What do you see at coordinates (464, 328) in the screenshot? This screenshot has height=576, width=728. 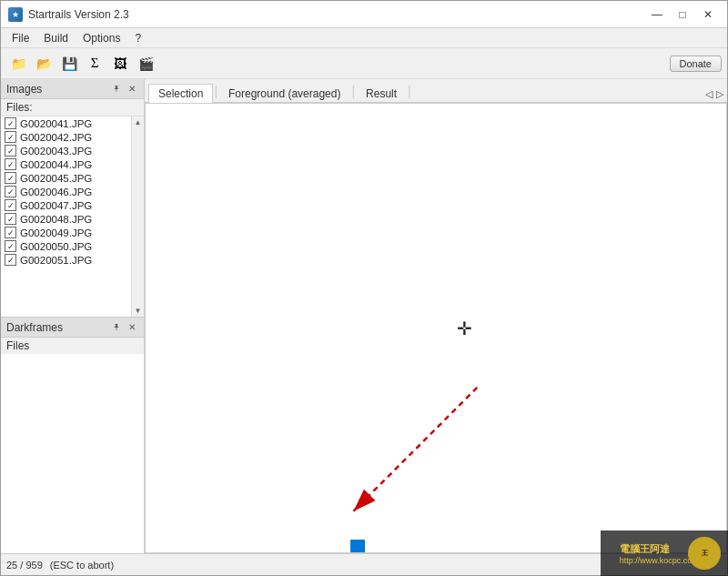 I see `move-cursor-icon: ✛` at bounding box center [464, 328].